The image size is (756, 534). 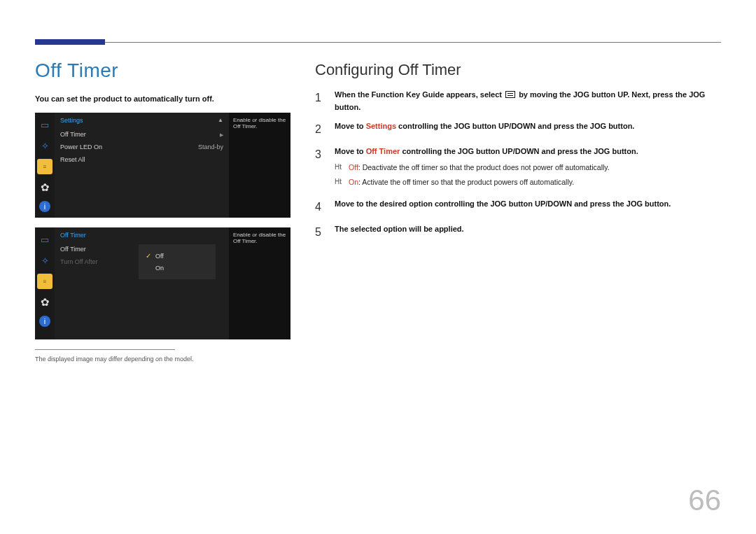 What do you see at coordinates (528, 175) in the screenshot?
I see `step-sublist: Off: Deactivate the off timer so that th…` at bounding box center [528, 175].